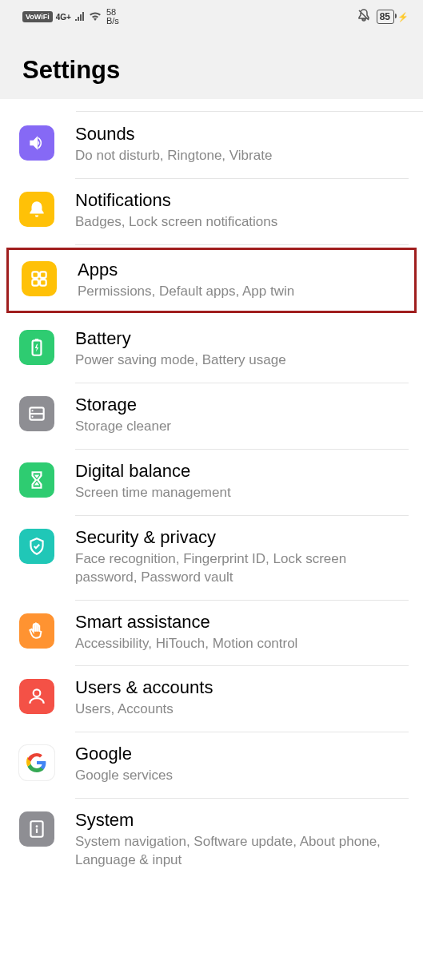 This screenshot has width=423, height=980. I want to click on item-subtitle: Storage cleaner, so click(241, 427).